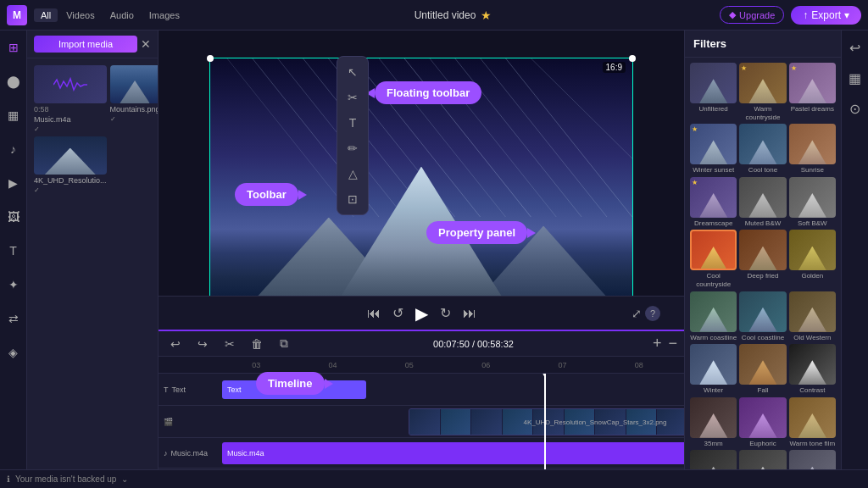  I want to click on filter-item-pastel-dreams: ★ Pastel dreams, so click(812, 92).